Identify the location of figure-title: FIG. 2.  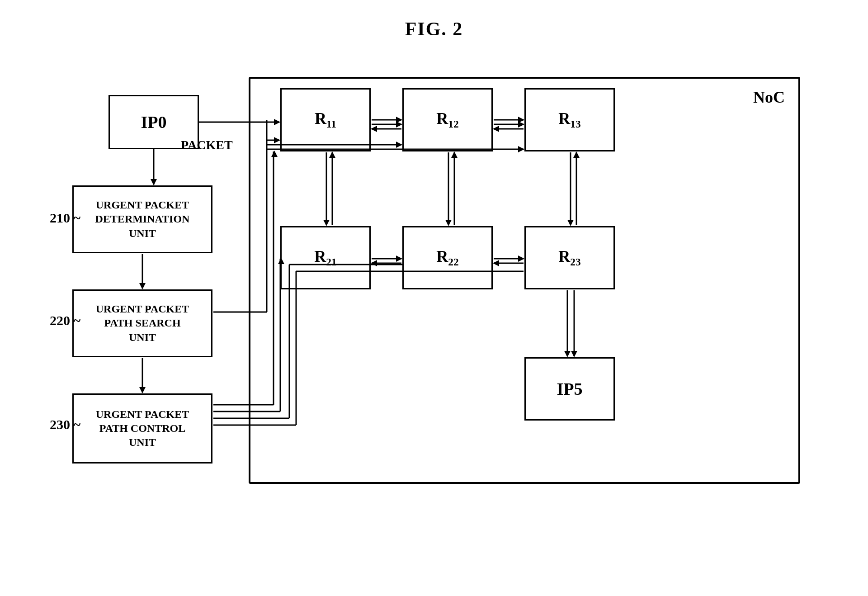
(434, 20).